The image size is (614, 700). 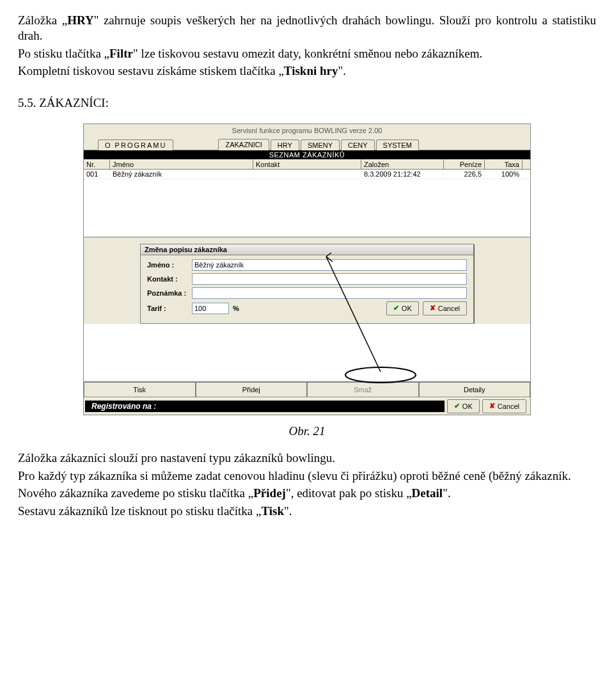 What do you see at coordinates (504, 164) in the screenshot?
I see `col-taxa: Taxa` at bounding box center [504, 164].